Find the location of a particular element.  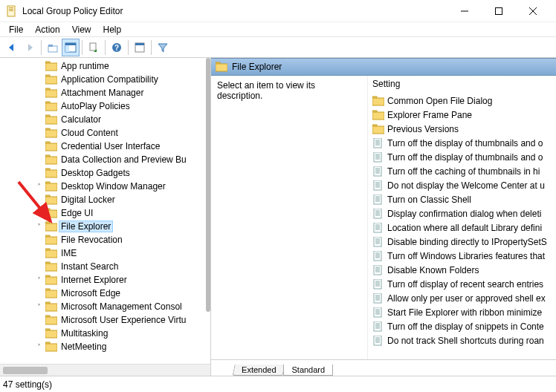

tree-item: Desktop Gadgets is located at coordinates (106, 173).